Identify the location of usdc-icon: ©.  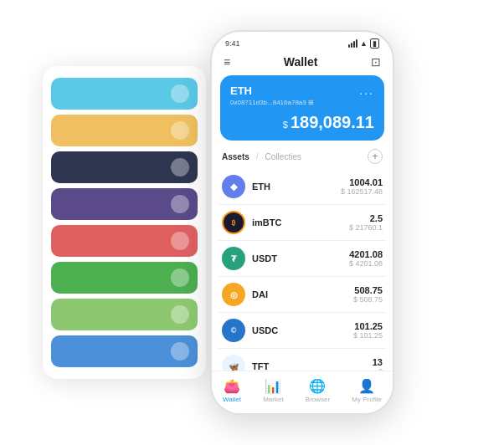
(234, 330).